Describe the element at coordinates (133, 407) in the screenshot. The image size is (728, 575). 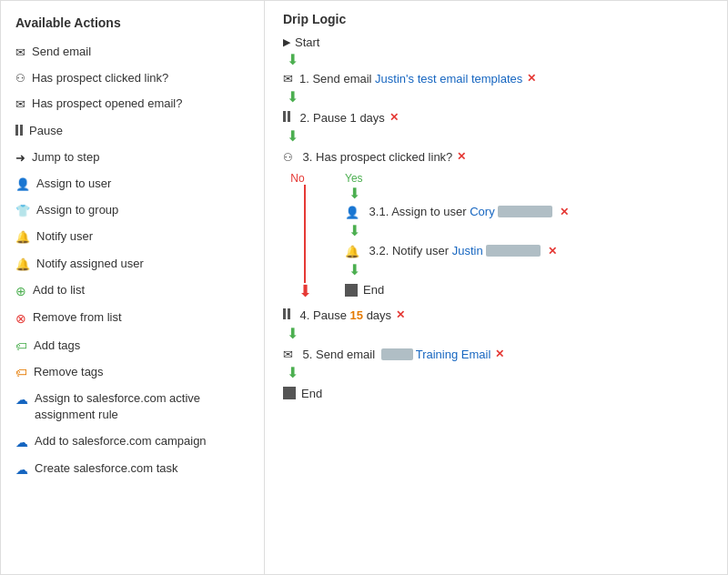
I see `sidebar-item-assign-salesforce: ☁ Assign to salesforce.com active assign…` at that location.